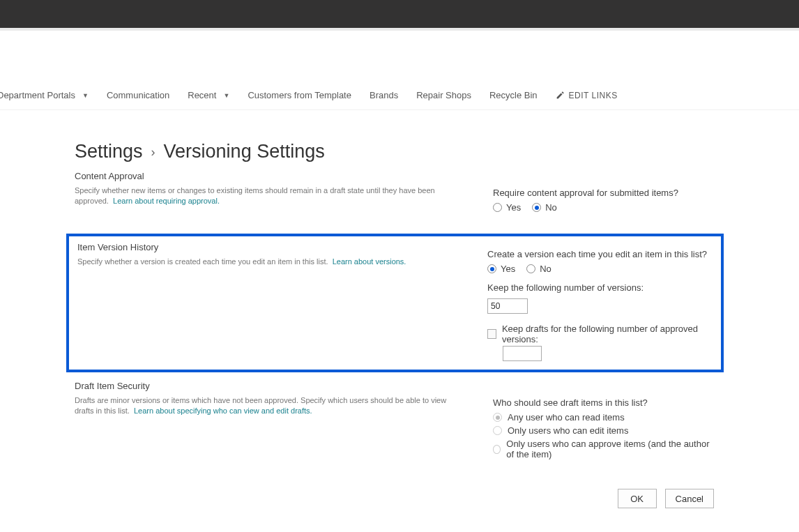  I want to click on radio-label: Only users who can approve items (and th…, so click(612, 449).